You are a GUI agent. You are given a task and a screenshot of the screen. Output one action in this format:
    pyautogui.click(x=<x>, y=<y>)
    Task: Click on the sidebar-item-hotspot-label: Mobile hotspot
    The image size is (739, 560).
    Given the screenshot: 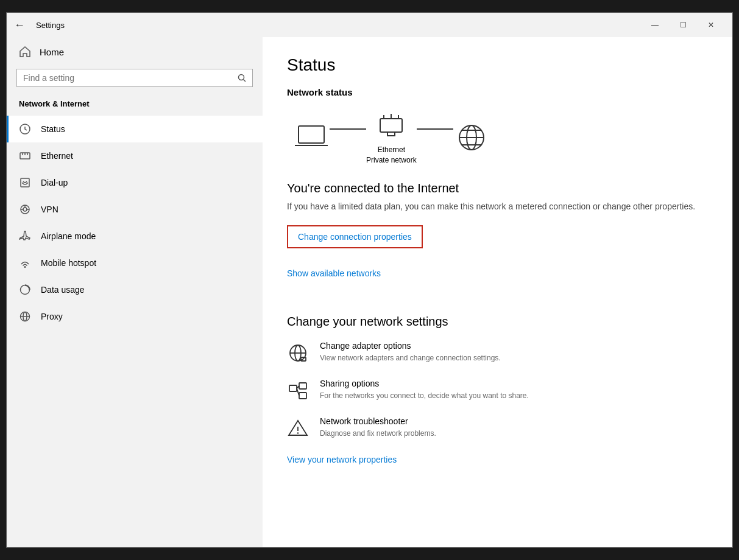 What is the action you would take?
    pyautogui.click(x=68, y=263)
    